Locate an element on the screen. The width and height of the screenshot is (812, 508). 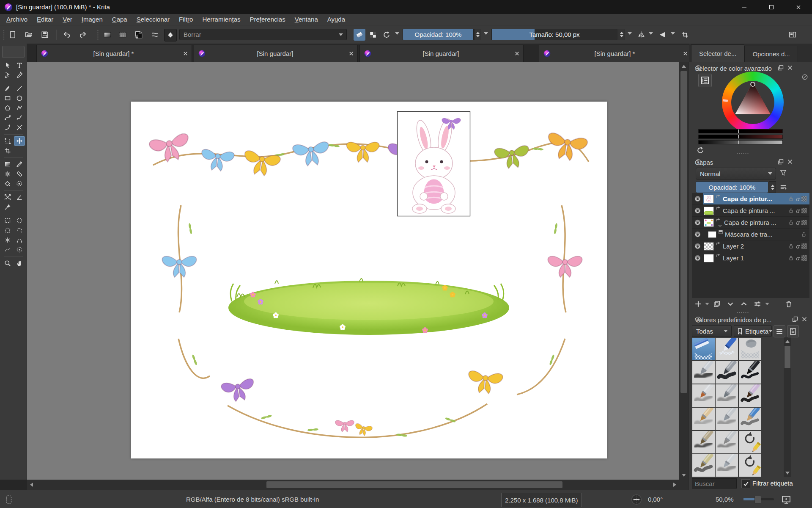
rotation-value: 0,00° is located at coordinates (656, 499).